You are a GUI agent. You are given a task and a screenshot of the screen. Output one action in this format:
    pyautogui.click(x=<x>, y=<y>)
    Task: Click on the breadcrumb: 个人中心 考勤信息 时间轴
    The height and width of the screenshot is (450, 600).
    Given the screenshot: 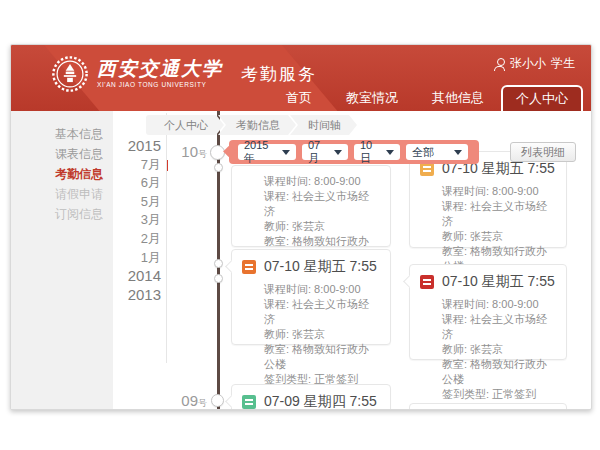 What is the action you would take?
    pyautogui.click(x=252, y=125)
    